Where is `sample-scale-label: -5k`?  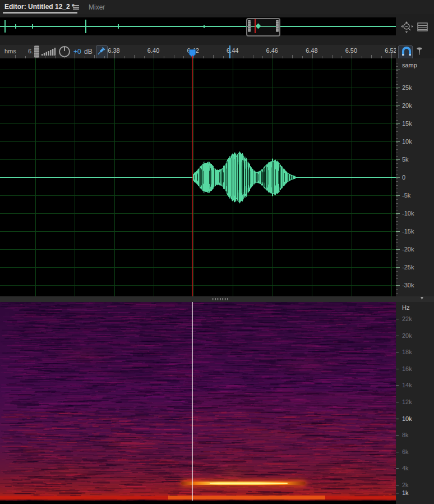 sample-scale-label: -5k is located at coordinates (406, 195).